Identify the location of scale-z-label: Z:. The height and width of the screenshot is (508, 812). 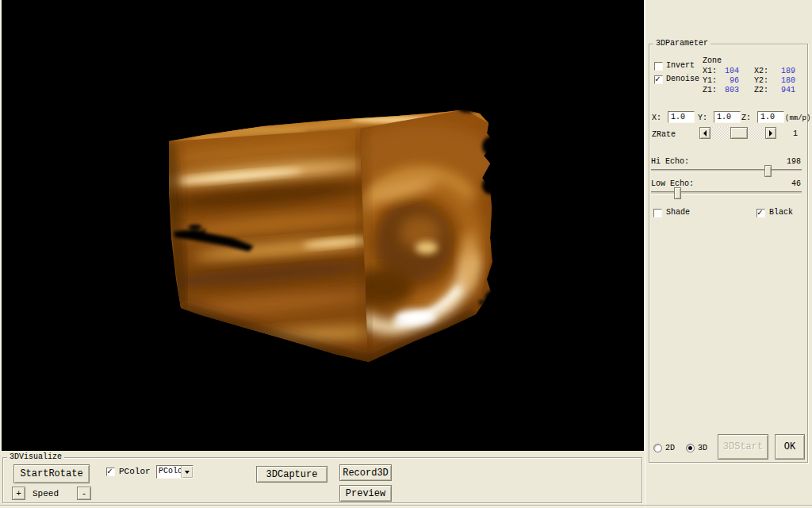
(746, 118).